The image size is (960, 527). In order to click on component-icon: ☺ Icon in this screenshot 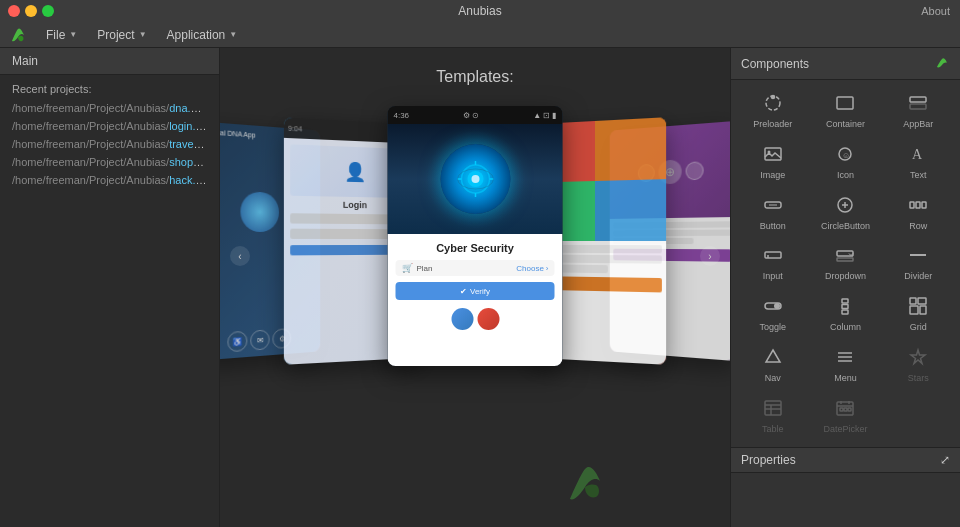, I will do `click(846, 162)`.